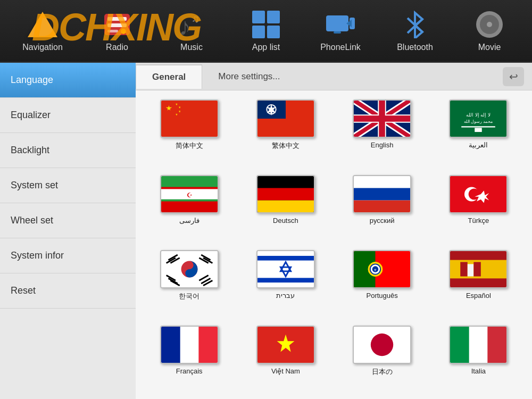 The image size is (532, 399). I want to click on svg-text: محمد رسول الله, so click(478, 121).